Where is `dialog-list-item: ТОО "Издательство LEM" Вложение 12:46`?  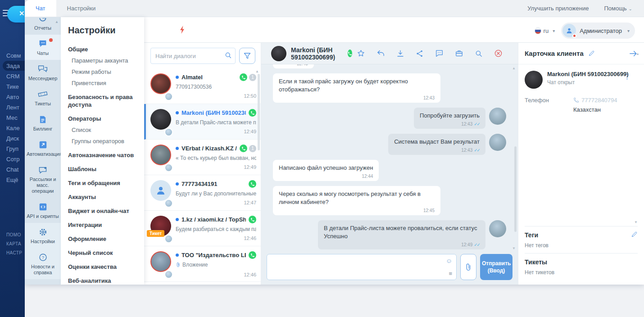 dialog-list-item: ТОО "Издательство LEM" Вложение 12:46 is located at coordinates (203, 264).